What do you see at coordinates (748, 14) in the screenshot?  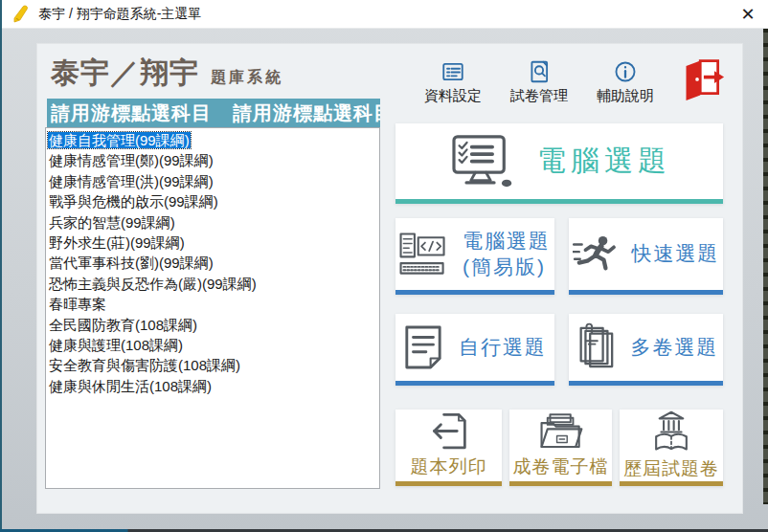 I see `close-button: ✕` at bounding box center [748, 14].